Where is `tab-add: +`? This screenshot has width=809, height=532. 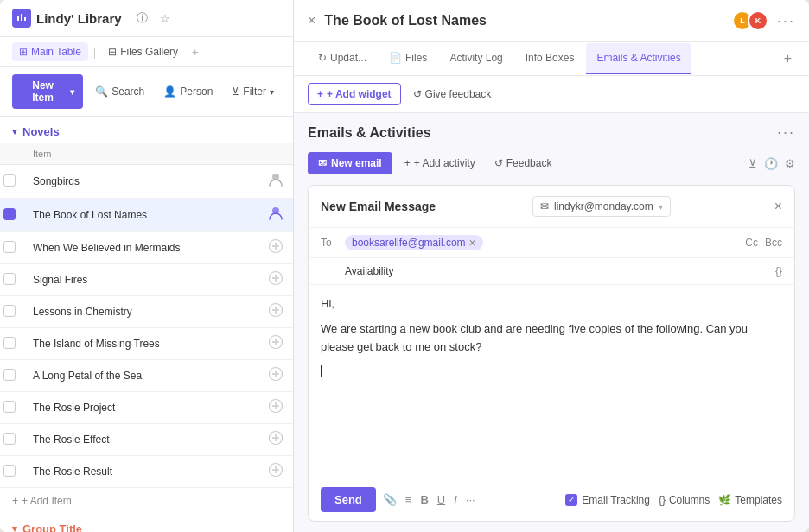
tab-add: + is located at coordinates (195, 52).